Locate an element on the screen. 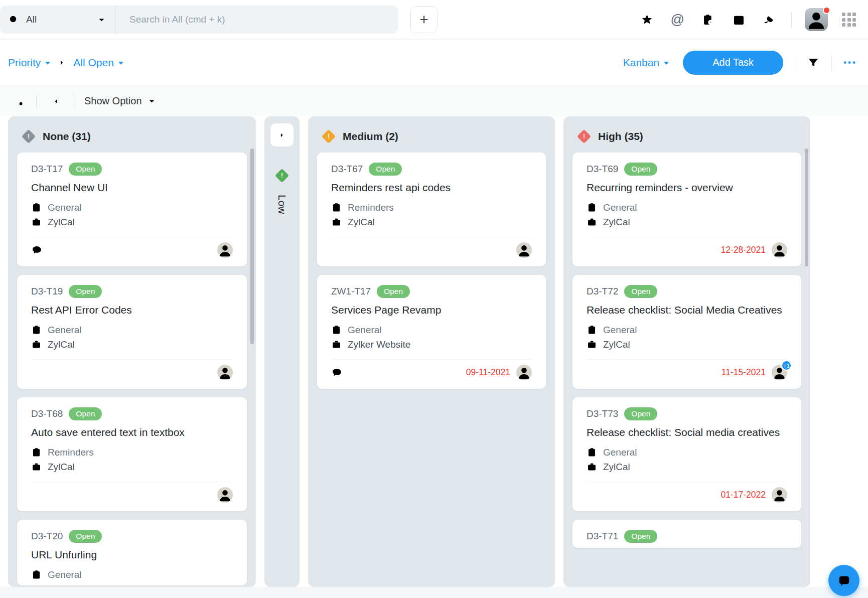 This screenshot has width=868, height=598. collapse-columns-icon is located at coordinates (55, 101).